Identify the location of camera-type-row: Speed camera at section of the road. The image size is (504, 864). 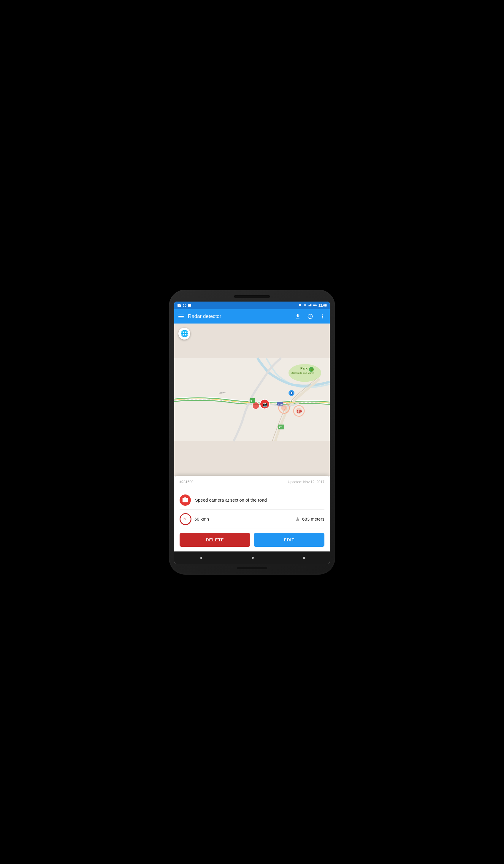
(252, 500).